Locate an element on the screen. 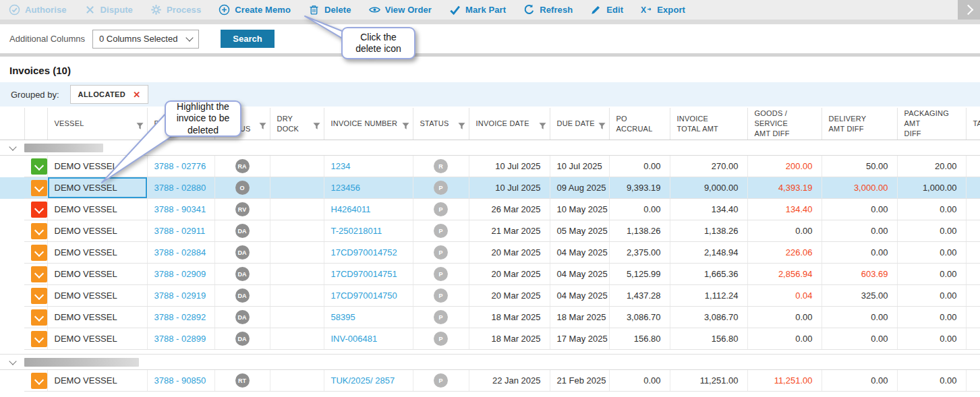 Image resolution: width=980 pixels, height=397 pixels. column-header-delivery_amt_diff: DELIVERY AMT DIFF is located at coordinates (859, 124).